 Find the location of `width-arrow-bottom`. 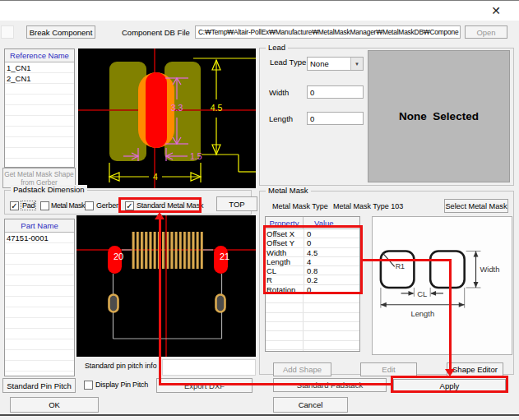

width-arrow-bottom is located at coordinates (476, 284).